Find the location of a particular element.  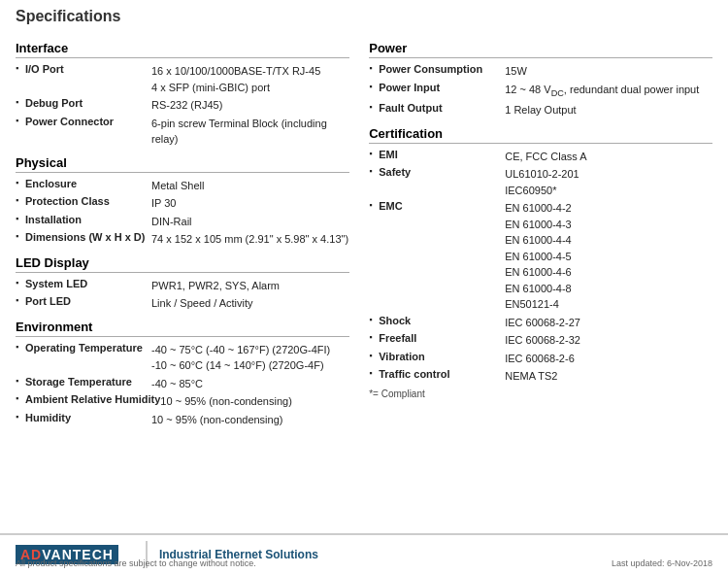

emi-row: EMI CE, FCC Class A is located at coordinates (541, 157).